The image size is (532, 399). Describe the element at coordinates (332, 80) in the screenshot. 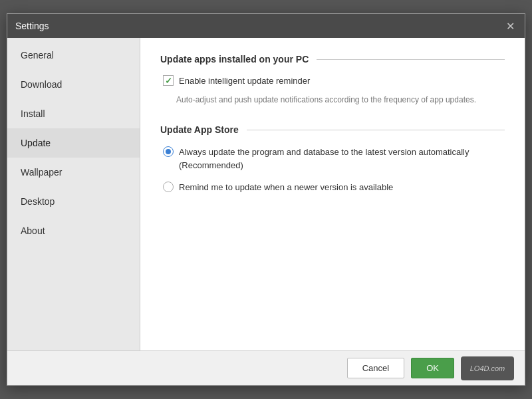

I see `update-apps-section: Update apps installed on your PC Enable …` at that location.